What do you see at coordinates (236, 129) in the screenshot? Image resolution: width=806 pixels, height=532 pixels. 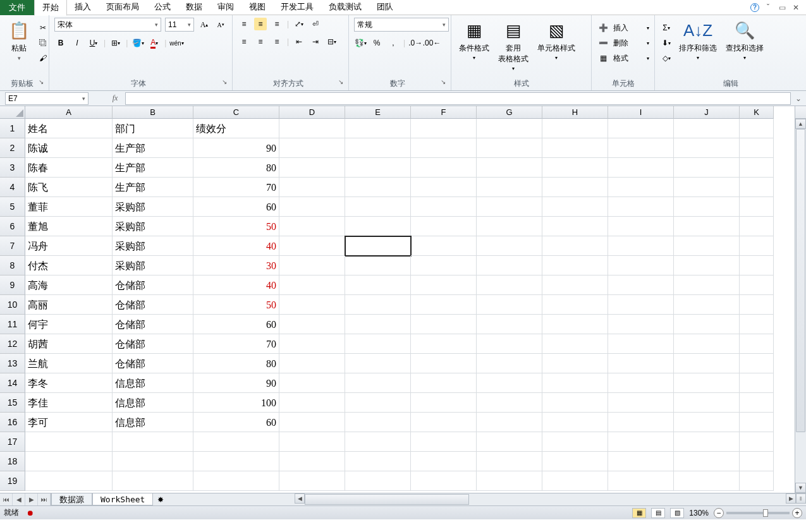 I see `cell: 绩效分` at bounding box center [236, 129].